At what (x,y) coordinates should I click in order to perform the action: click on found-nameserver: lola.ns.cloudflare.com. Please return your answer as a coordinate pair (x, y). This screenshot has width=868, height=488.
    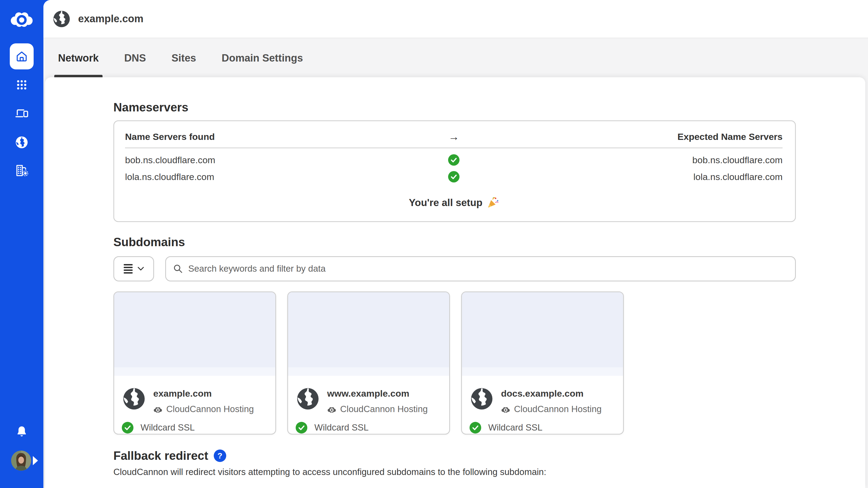
    Looking at the image, I should click on (285, 177).